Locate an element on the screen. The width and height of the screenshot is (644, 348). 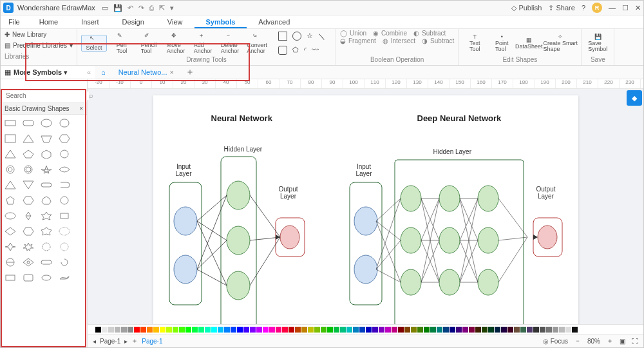
move-anchor-tool: ✥Move Anchor is located at coordinates (176, 44).